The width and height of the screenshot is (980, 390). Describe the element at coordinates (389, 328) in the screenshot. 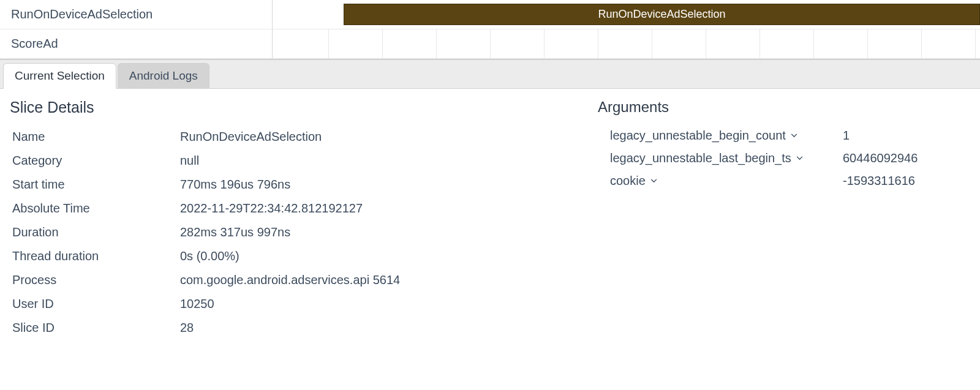

I see `detail-value: 28` at that location.